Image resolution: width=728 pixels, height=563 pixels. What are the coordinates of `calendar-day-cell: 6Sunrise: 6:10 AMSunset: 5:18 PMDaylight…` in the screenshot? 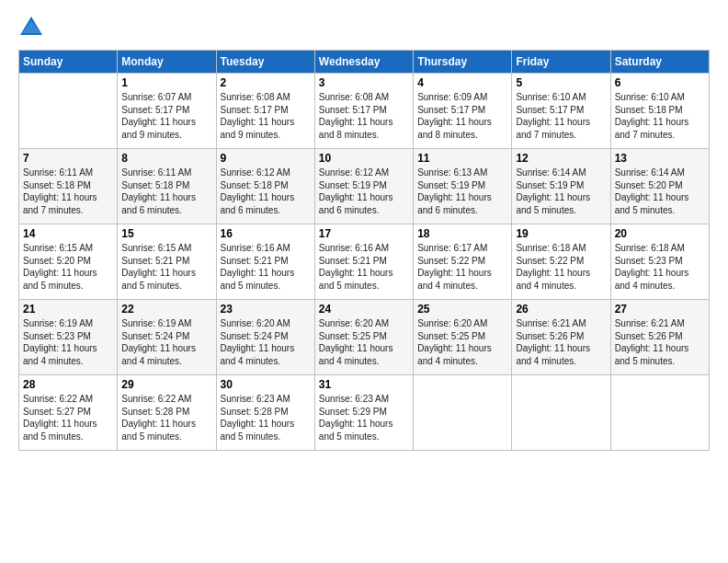 It's located at (660, 111).